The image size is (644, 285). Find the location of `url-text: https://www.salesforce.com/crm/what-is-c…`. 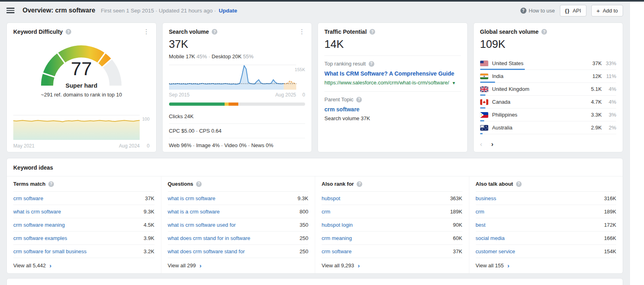

url-text: https://www.salesforce.com/crm/what-is-c… is located at coordinates (387, 83).